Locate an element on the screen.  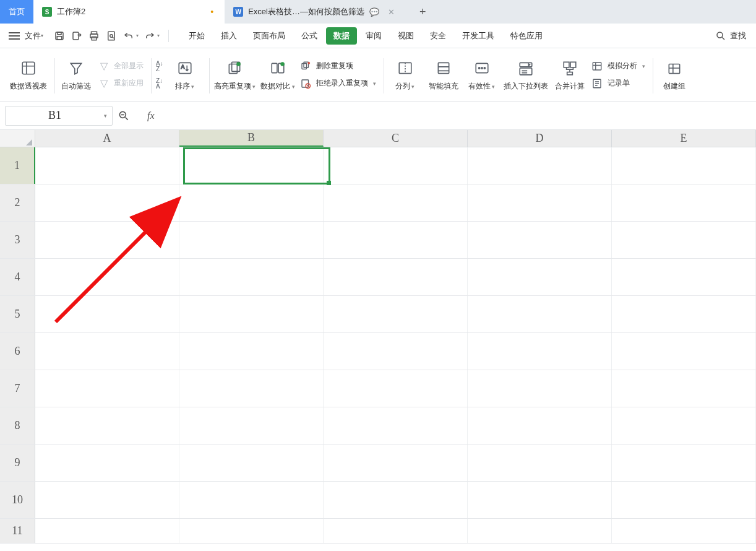
search-button: 查找 is located at coordinates (731, 36).